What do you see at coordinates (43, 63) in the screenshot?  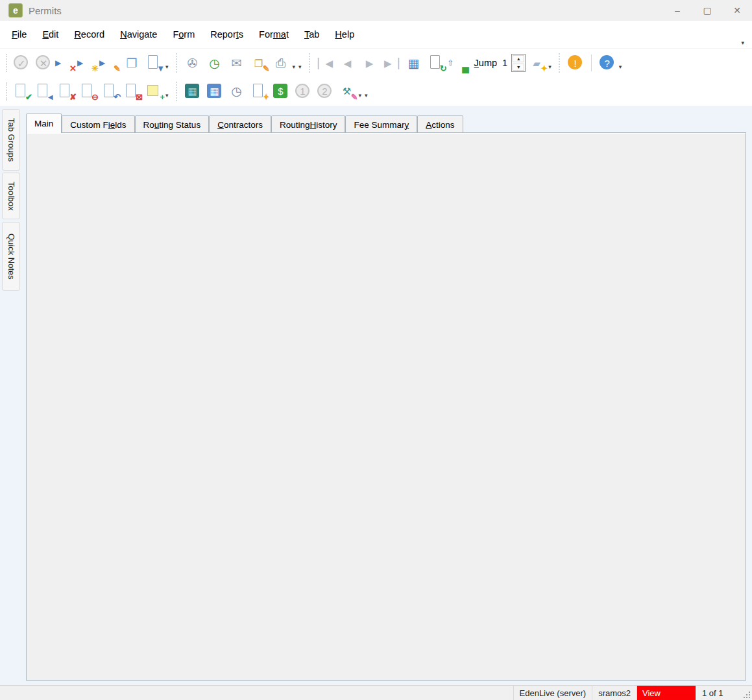 I see `cancel-record-icon: ✕` at bounding box center [43, 63].